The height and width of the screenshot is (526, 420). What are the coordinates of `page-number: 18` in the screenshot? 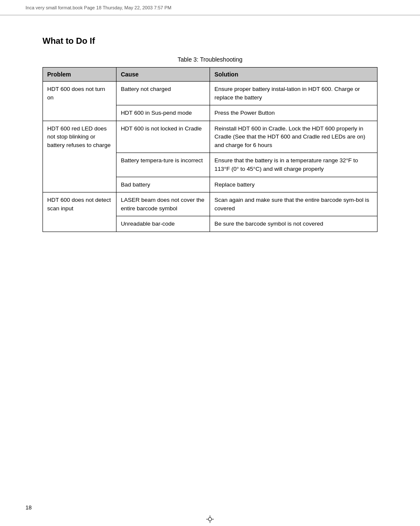 It's located at (28, 507).